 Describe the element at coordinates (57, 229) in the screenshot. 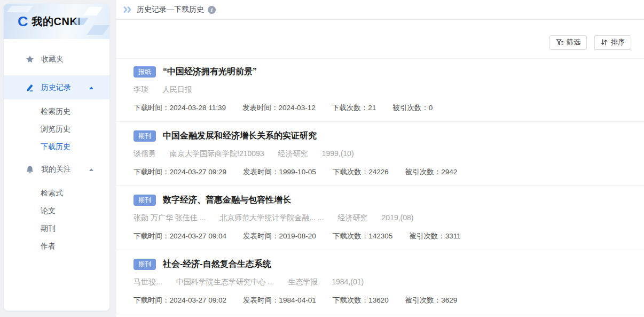

I see `sidebar-item-journals: 期刊` at that location.